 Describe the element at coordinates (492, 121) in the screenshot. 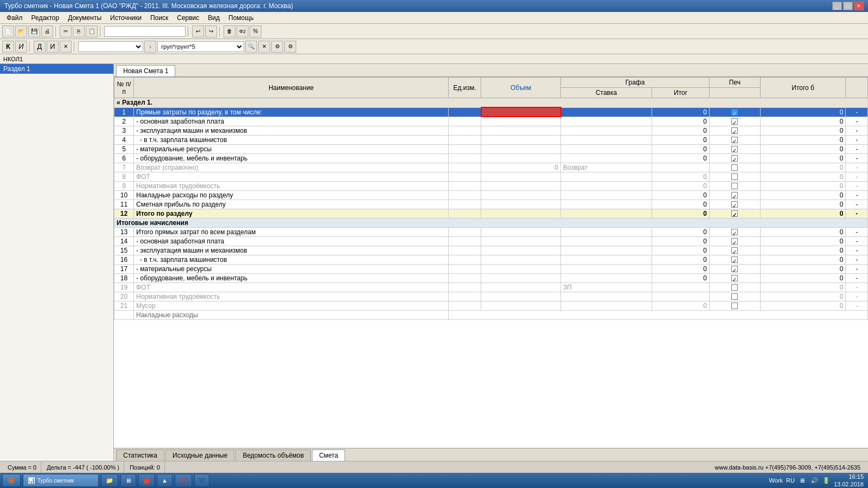

I see `table-row: 2 - основная заработная плата 0 0 -` at that location.